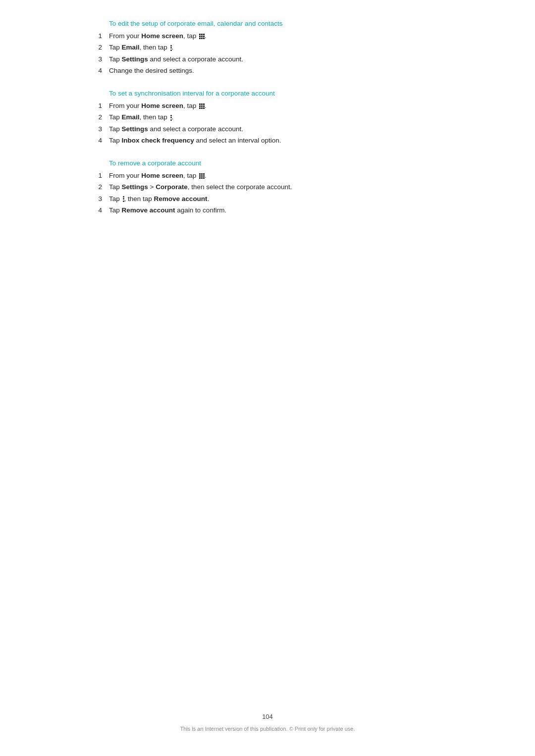 This screenshot has width=535, height=756. What do you see at coordinates (268, 723) in the screenshot?
I see `page-footer: 104 This is an Internet version of this …` at bounding box center [268, 723].